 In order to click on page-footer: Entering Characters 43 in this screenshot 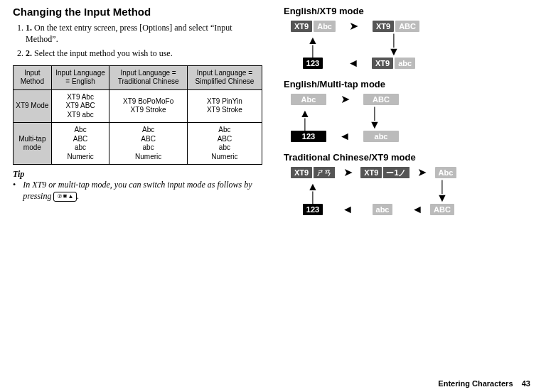, I will do `click(484, 383)`.